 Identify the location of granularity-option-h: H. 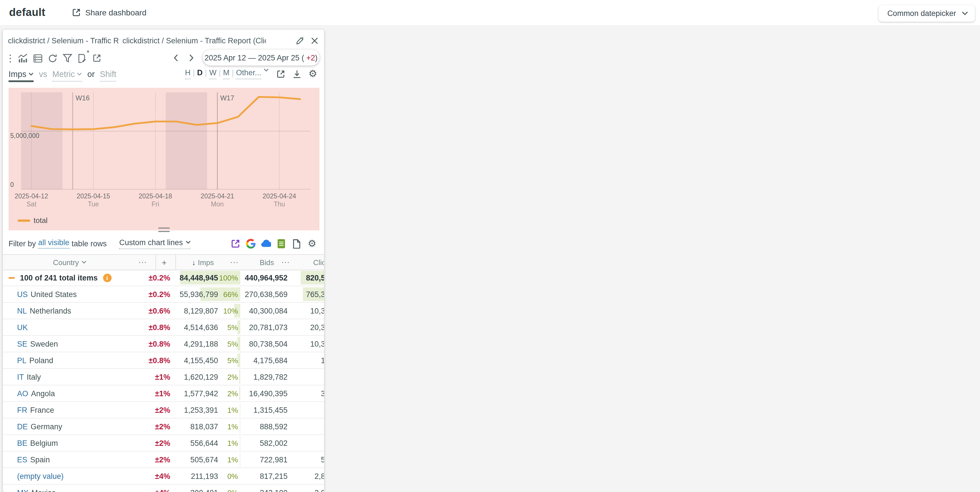
(188, 74).